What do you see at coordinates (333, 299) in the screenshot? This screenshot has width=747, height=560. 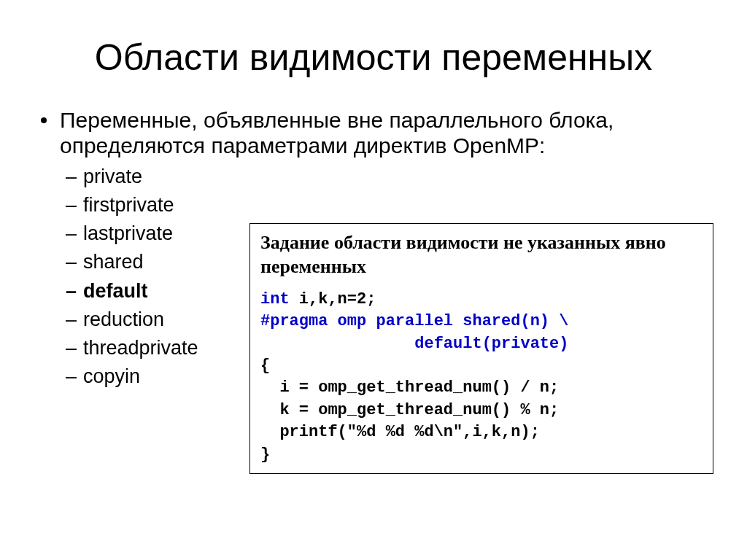 I see `code-decl-rest: i,k,n=2;` at bounding box center [333, 299].